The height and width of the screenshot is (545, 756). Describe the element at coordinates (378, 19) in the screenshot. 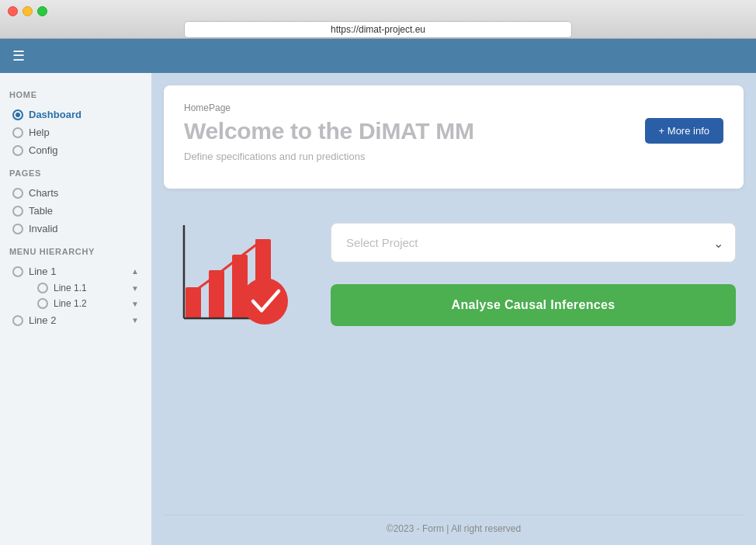

I see `browser-chrome: https://dimat-project.eu` at that location.